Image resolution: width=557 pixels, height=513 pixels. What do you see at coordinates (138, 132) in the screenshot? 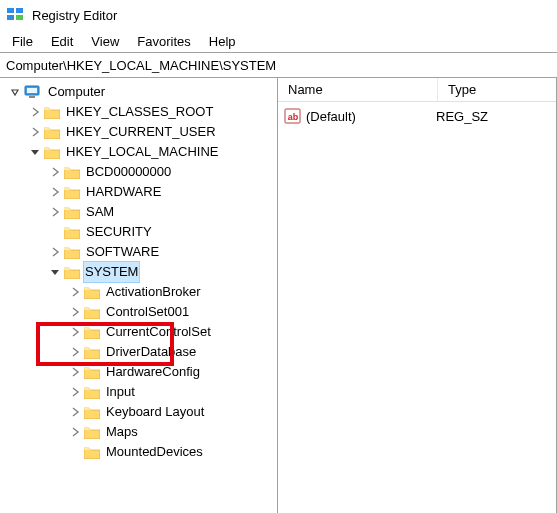
I see `tree-node-hkcu: HKEY_CURRENT_USER` at bounding box center [138, 132].